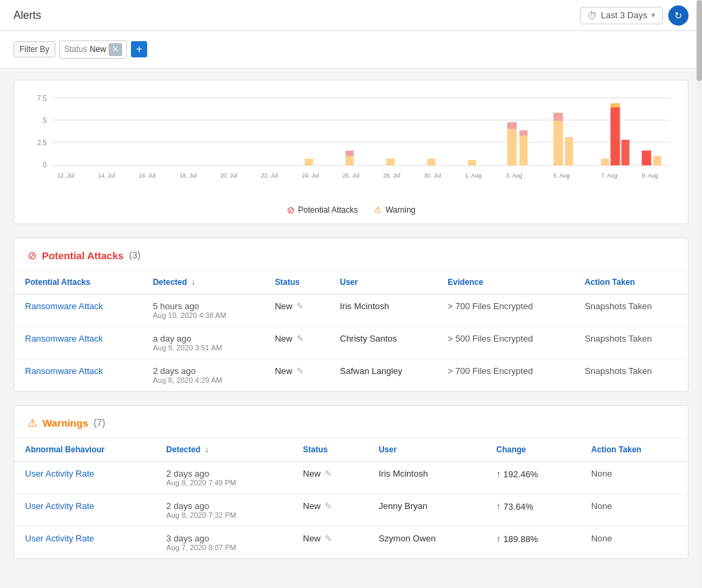 The width and height of the screenshot is (702, 588). Describe the element at coordinates (699, 292) in the screenshot. I see `scrollbar-track` at that location.